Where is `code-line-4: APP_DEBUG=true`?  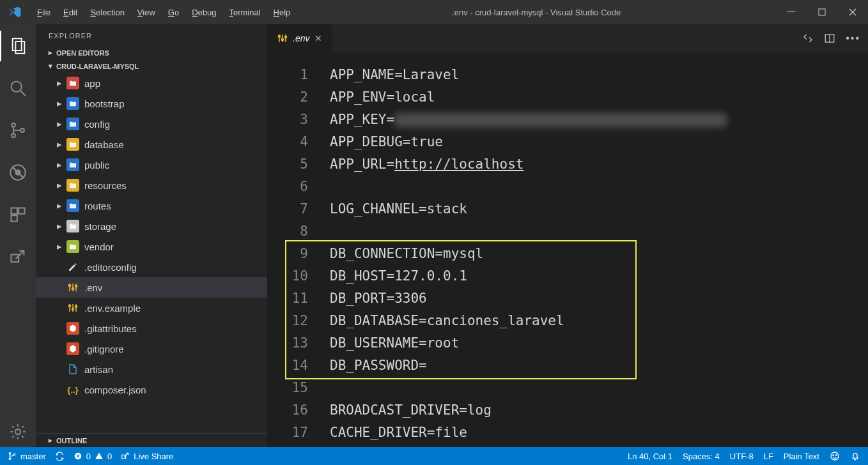
code-line-4: APP_DEBUG=true is located at coordinates (599, 142).